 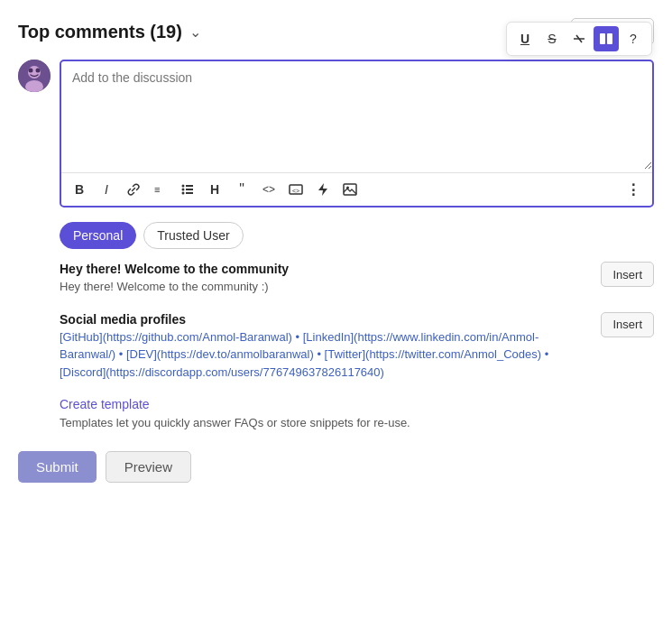 What do you see at coordinates (357, 189) in the screenshot?
I see `editor-toolbar: B I ≡ H " <> <> ⋮` at bounding box center [357, 189].